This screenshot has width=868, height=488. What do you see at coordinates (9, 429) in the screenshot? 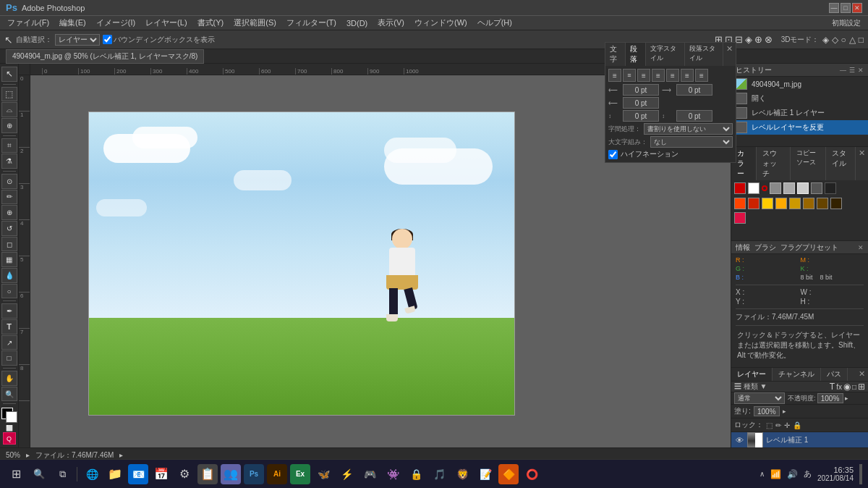
I see `quick-mask-icon: ⬜` at bounding box center [9, 429].